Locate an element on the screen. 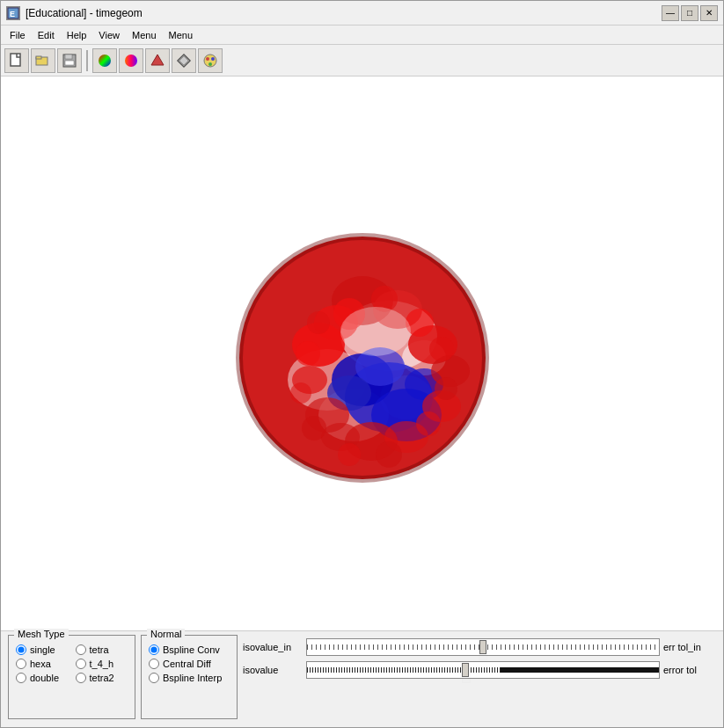 This screenshot has width=724, height=728. isovalue-label: isovalue is located at coordinates (273, 670).